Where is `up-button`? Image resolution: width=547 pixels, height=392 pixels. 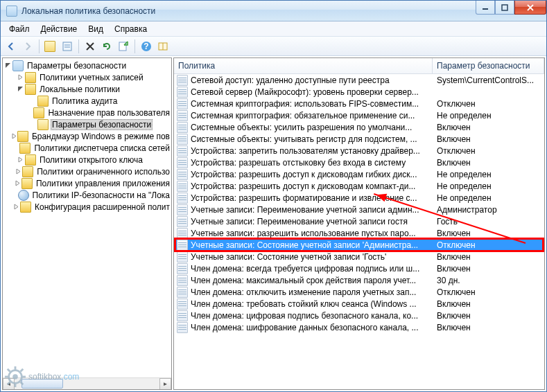
up-button is located at coordinates (51, 46).